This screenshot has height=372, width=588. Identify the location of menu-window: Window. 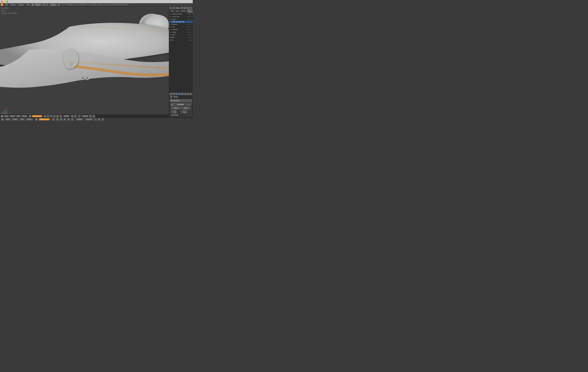
(21, 5).